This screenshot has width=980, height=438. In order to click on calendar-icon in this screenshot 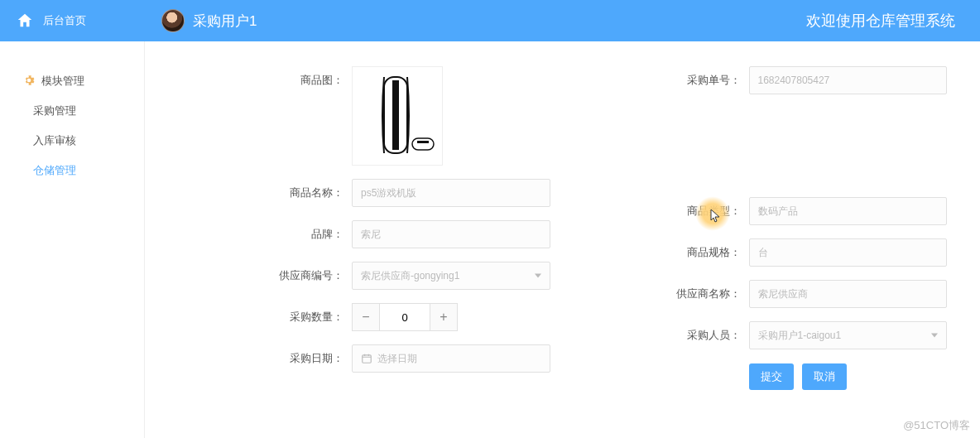, I will do `click(367, 359)`.